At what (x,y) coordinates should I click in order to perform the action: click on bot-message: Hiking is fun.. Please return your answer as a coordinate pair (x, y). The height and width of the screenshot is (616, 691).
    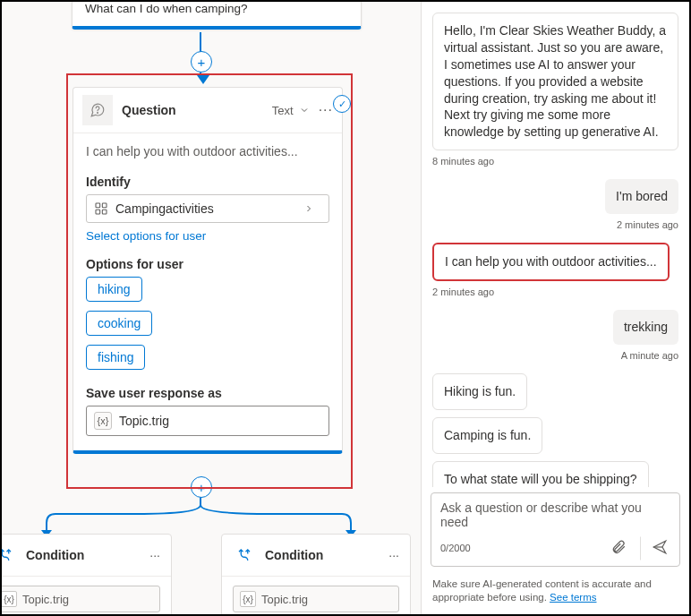
    Looking at the image, I should click on (480, 392).